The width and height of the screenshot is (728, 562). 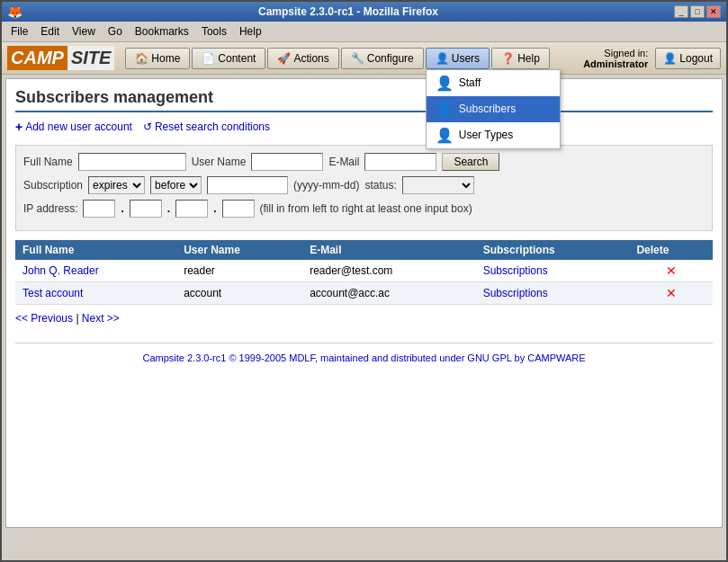 What do you see at coordinates (380, 185) in the screenshot?
I see `status-label: status:` at bounding box center [380, 185].